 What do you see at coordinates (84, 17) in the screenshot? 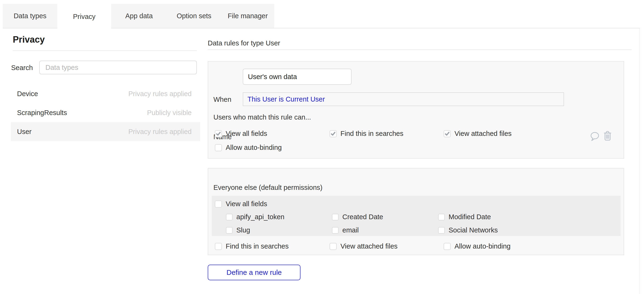
I see `tab-label: Privacy` at bounding box center [84, 17].